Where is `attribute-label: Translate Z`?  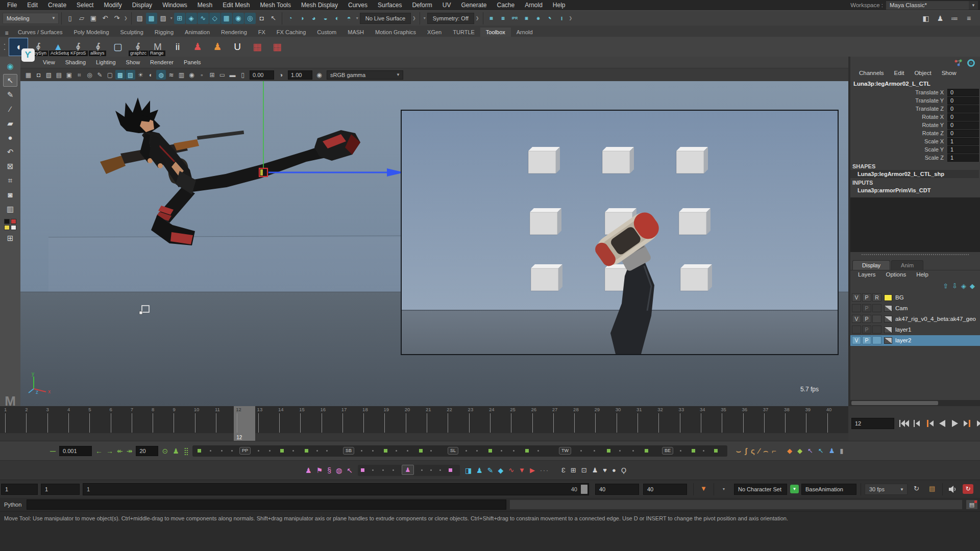
attribute-label: Translate Z is located at coordinates (899, 109).